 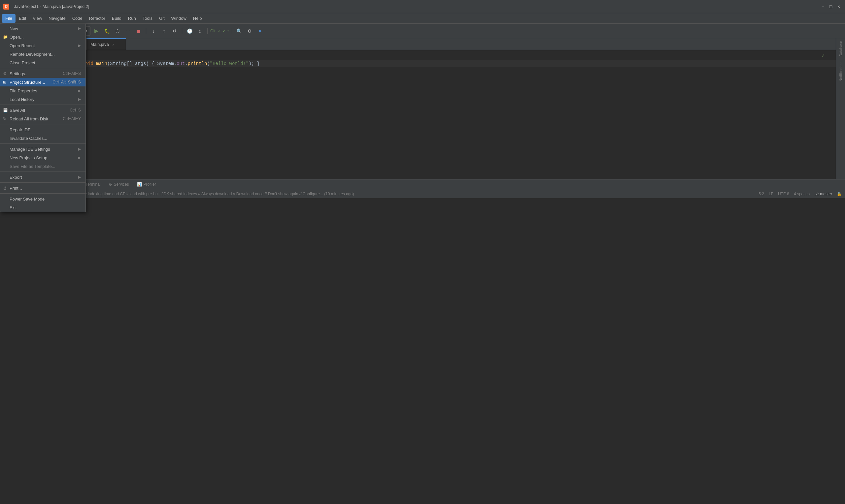 What do you see at coordinates (164, 31) in the screenshot?
I see `git-more-button: ↕` at bounding box center [164, 31].